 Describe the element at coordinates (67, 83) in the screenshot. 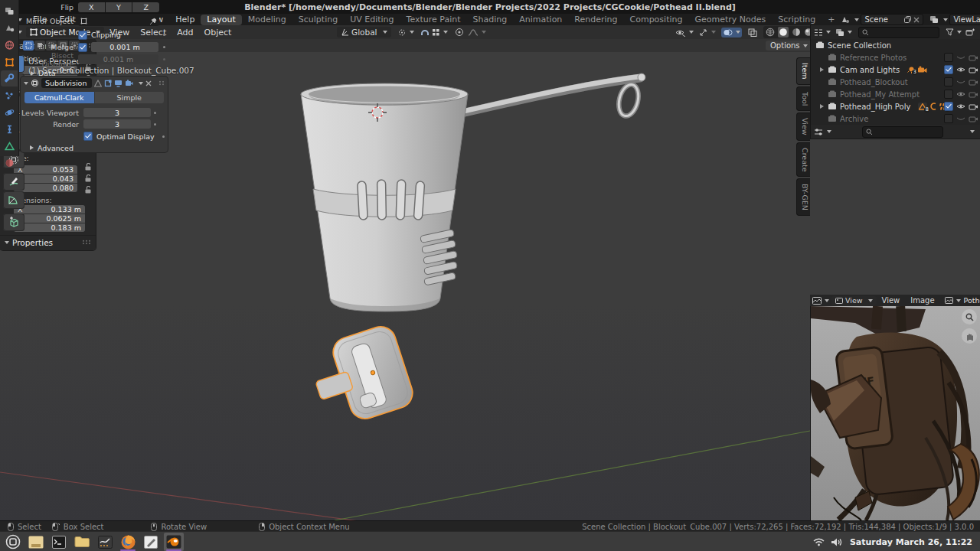

I see `modifier-name-field: Subdivision` at that location.